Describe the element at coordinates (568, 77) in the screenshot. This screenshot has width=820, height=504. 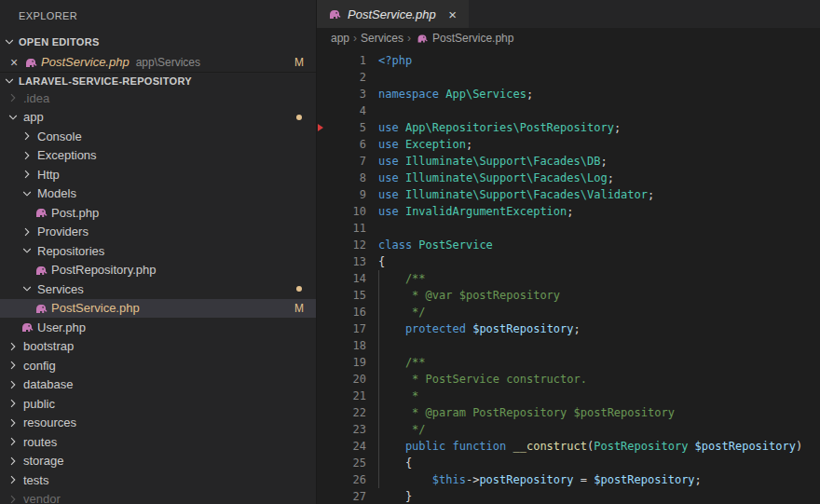
I see `code-line-2: 2` at that location.